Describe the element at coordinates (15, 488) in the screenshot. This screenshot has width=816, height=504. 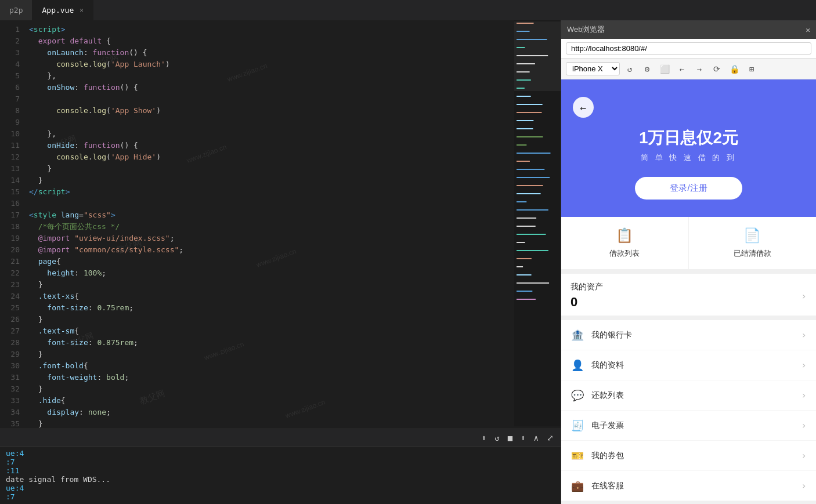
I see `status-link-ue4-2: ue:4` at that location.